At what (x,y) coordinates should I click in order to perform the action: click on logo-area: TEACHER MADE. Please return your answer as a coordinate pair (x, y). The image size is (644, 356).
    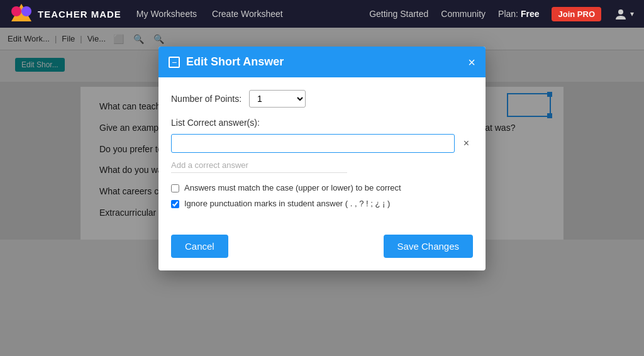
    Looking at the image, I should click on (65, 14).